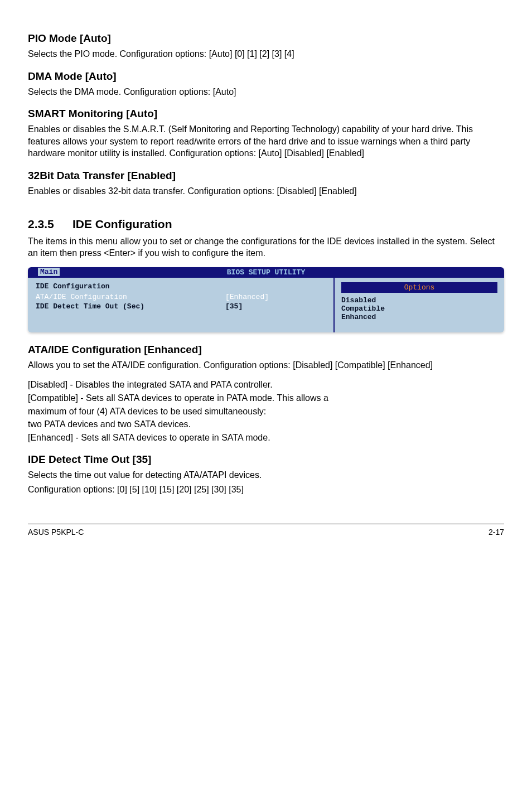  Describe the element at coordinates (266, 438) in the screenshot. I see `def-enhanced: [Enhanced] - Sets all SATA devices to op…` at that location.